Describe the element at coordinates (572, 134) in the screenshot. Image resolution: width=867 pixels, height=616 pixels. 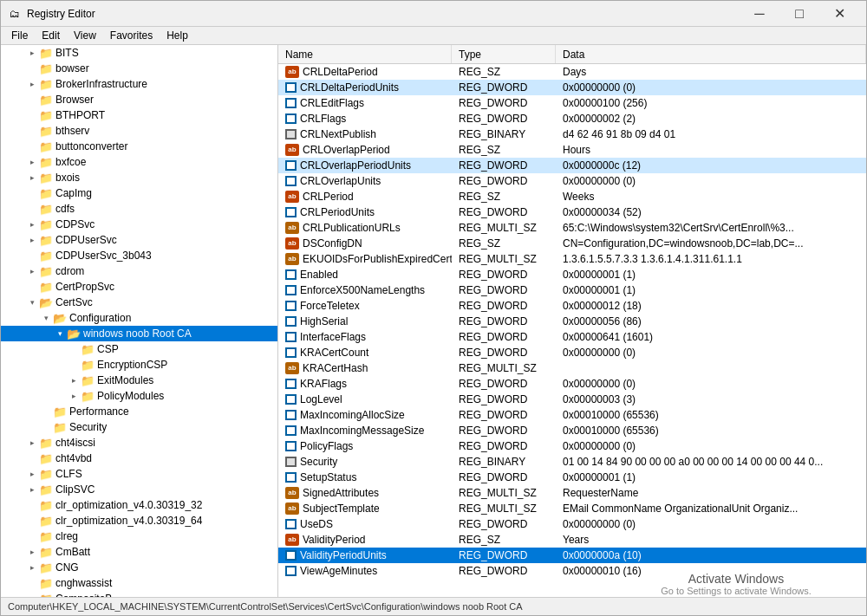
I see `table-row: CRLNextPublishREG_BINARYd4 62 46 91 8b 0…` at that location.